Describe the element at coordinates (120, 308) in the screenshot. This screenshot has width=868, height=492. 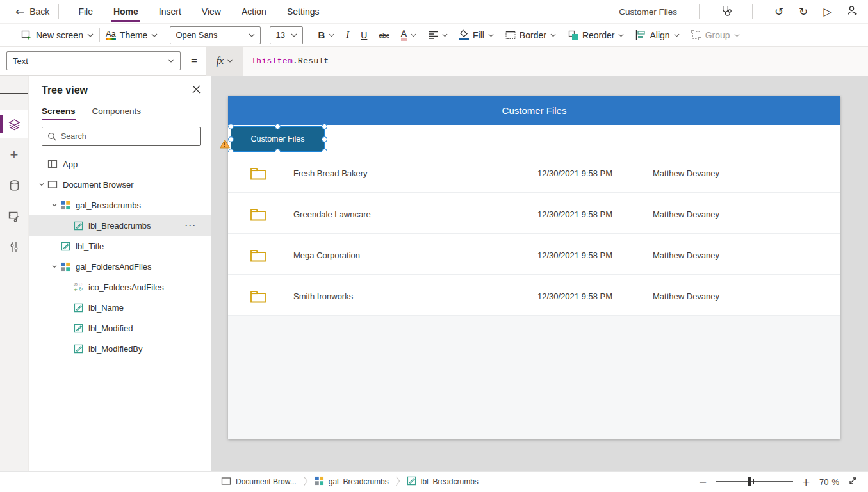
I see `tree-item-lbl_Name: lbl_Name` at that location.